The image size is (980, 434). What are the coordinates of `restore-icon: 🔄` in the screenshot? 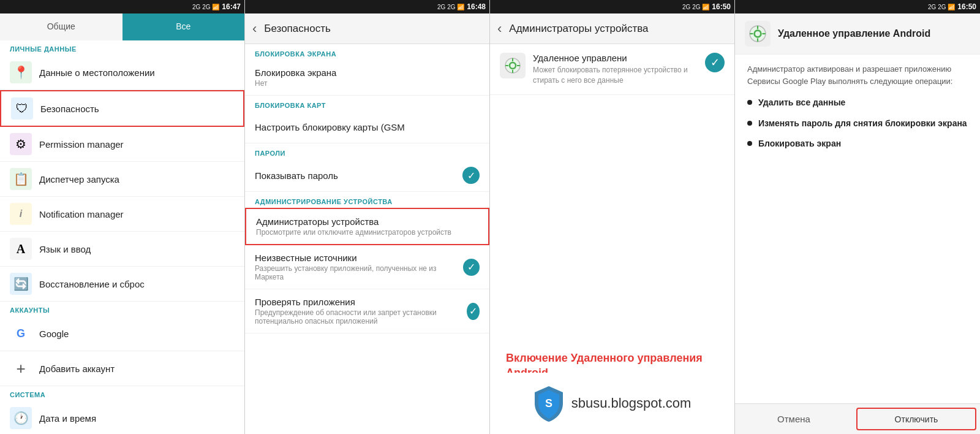 It's located at (21, 284).